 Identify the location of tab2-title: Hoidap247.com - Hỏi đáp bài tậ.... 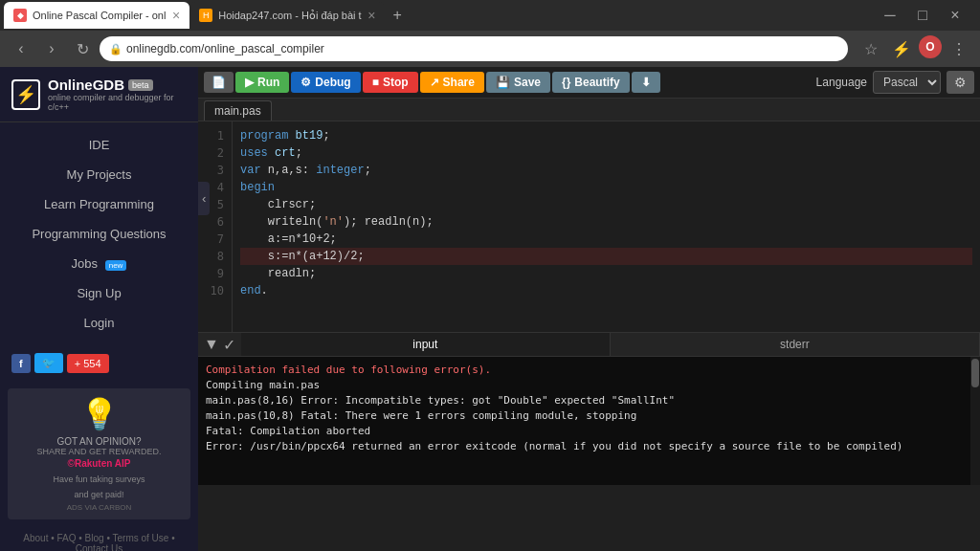
(290, 15).